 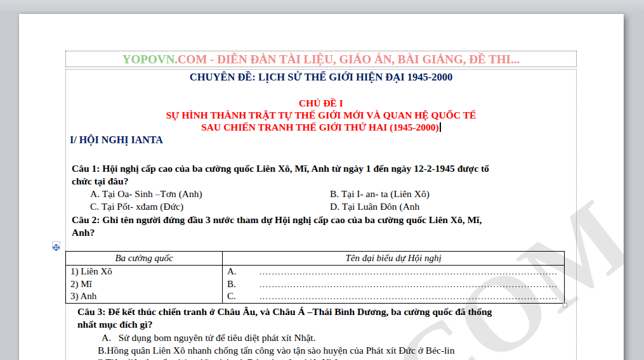 What do you see at coordinates (117, 140) in the screenshot?
I see `section-heading: I/ HỘI NGHỊ IANTA` at bounding box center [117, 140].